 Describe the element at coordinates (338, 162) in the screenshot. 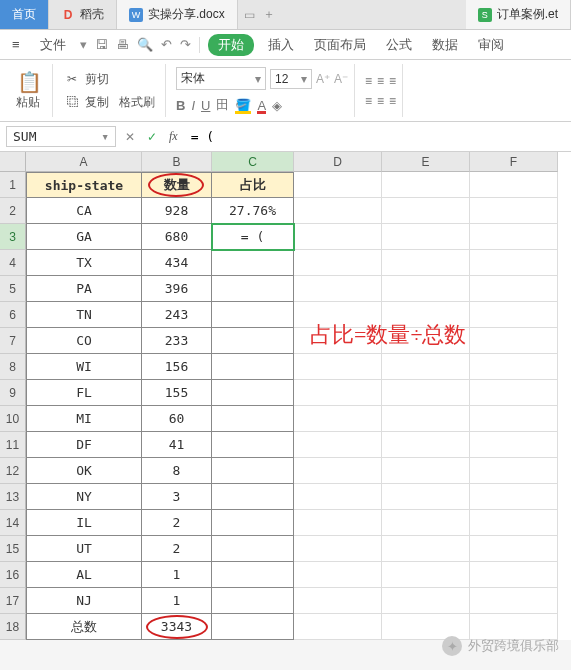

I see `col-header-D: D` at that location.